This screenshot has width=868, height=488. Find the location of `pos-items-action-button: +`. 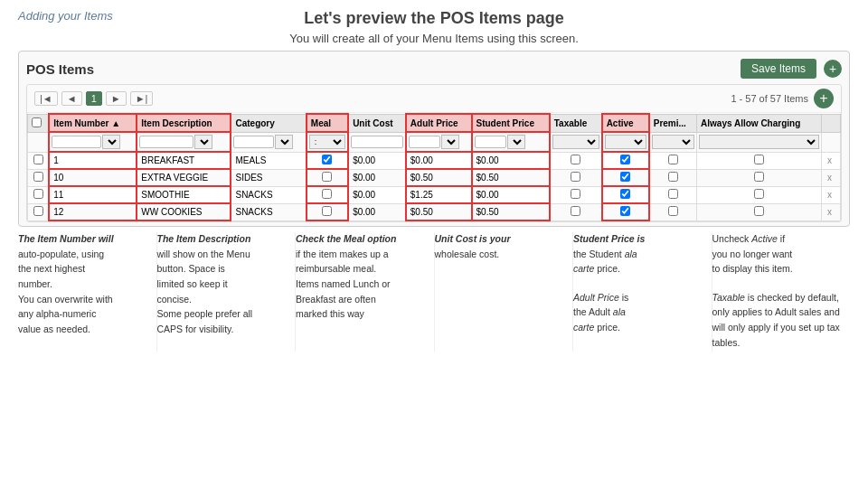

pos-items-action-button: + is located at coordinates (833, 69).